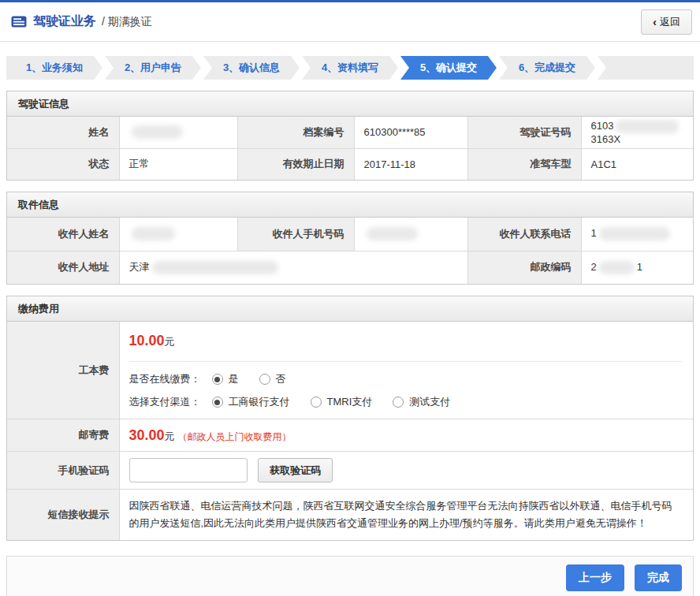 The image size is (700, 596). Describe the element at coordinates (595, 578) in the screenshot. I see `previous-step-button: 上一步` at that location.